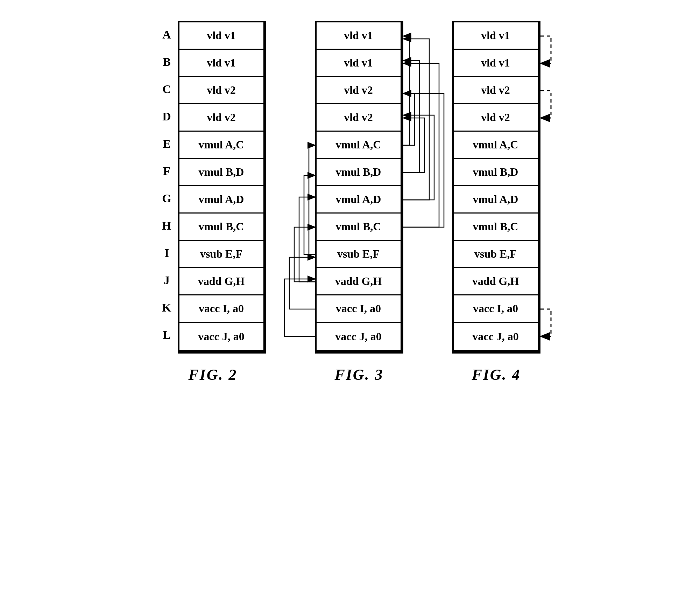 The height and width of the screenshot is (594, 700). Describe the element at coordinates (167, 308) in the screenshot. I see `row-label: K` at that location.